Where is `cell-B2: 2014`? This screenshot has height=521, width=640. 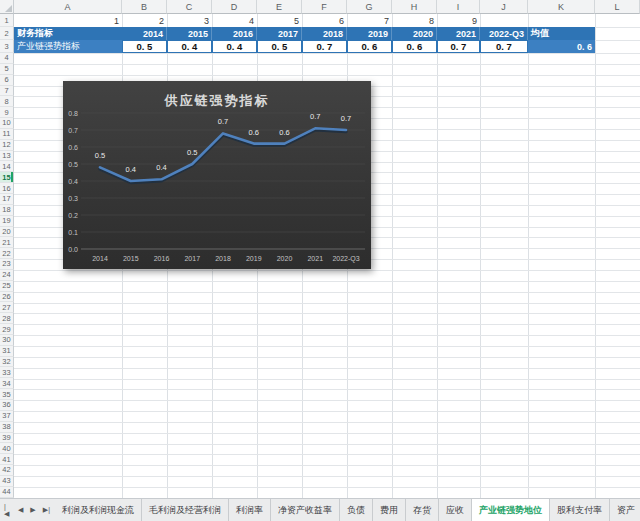 cell-B2: 2014 is located at coordinates (144, 34).